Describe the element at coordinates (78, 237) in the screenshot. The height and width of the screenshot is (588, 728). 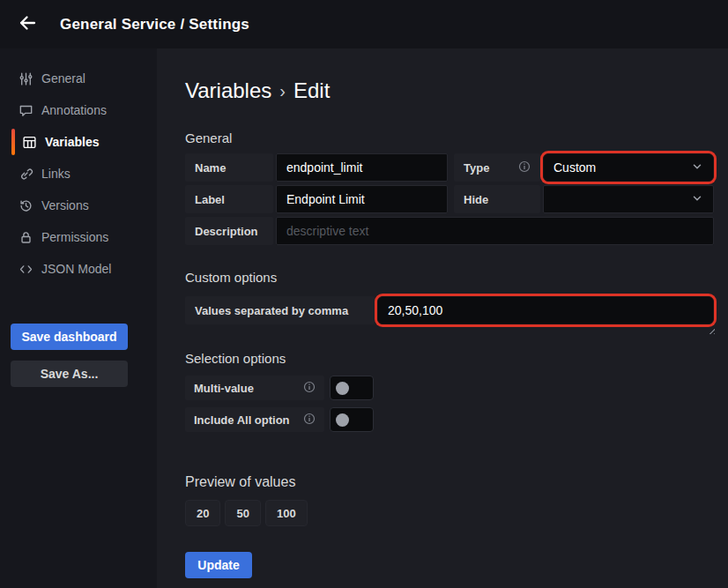
I see `sidebar-item-permissions: Permissions` at that location.